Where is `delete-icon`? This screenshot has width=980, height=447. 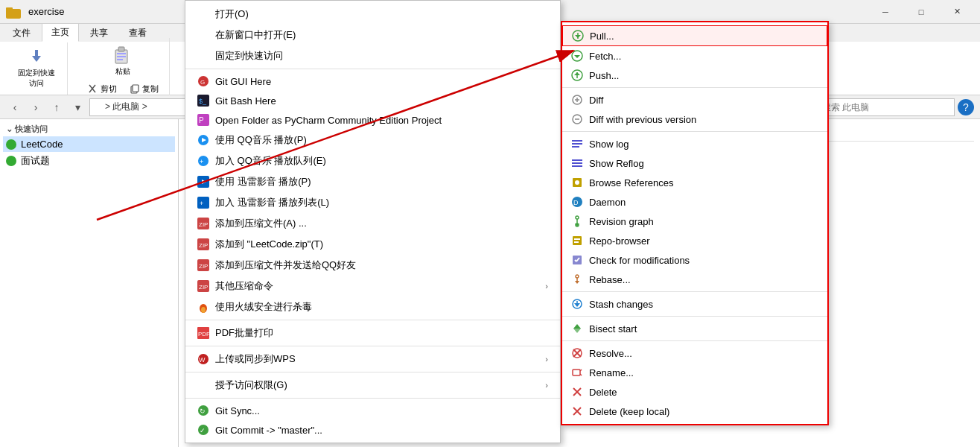
delete-icon is located at coordinates (577, 392).